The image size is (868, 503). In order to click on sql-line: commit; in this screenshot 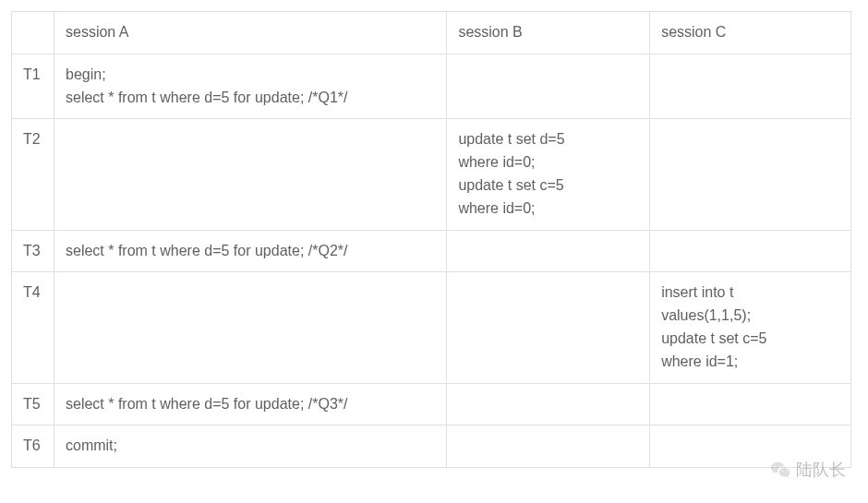, I will do `click(250, 447)`.